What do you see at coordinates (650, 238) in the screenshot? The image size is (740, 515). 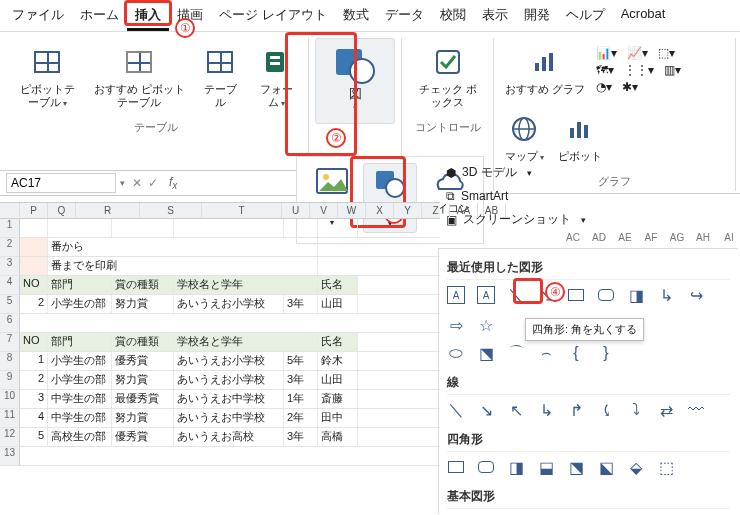 I see `col-headers-right: ACADAEAFAGAHAI` at bounding box center [650, 238].